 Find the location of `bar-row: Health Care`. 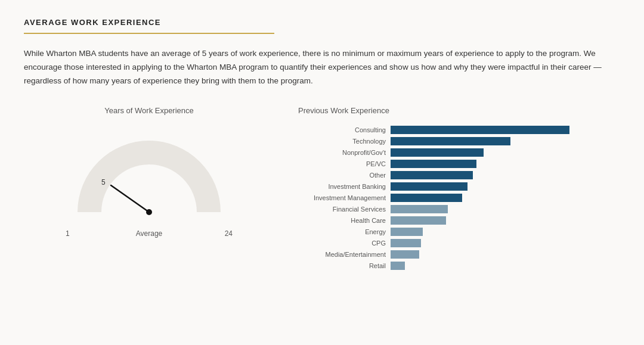

bar-row: Health Care is located at coordinates (459, 220).